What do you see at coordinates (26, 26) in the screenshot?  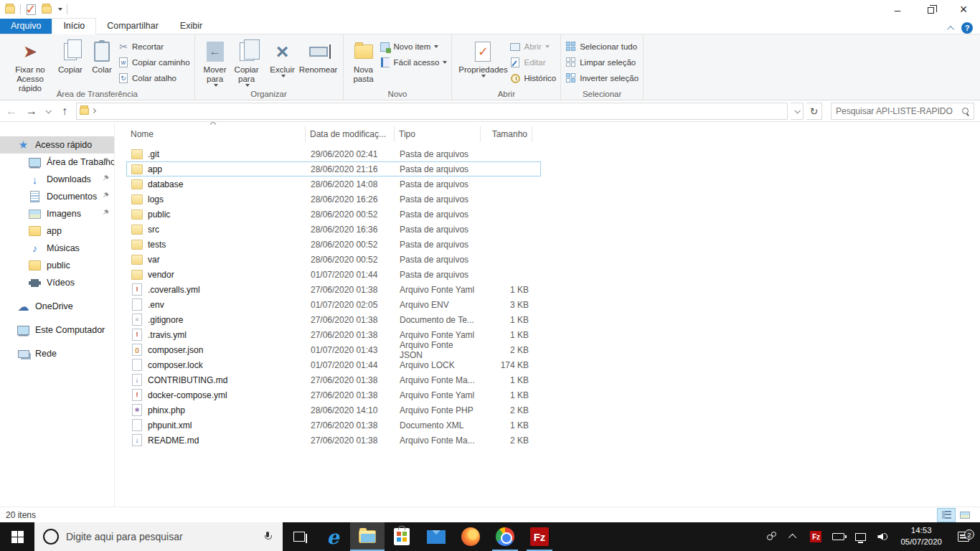 I see `tab-file: Arquivo` at bounding box center [26, 26].